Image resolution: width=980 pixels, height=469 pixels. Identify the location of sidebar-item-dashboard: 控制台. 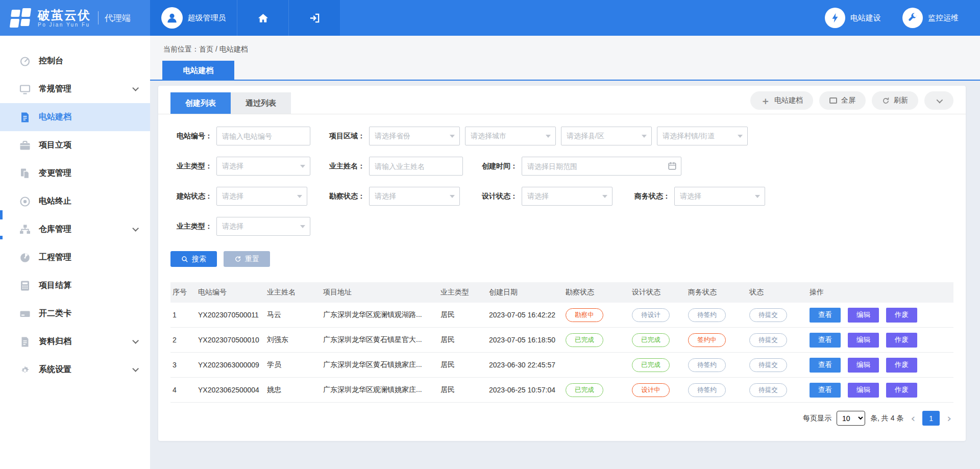
(75, 61).